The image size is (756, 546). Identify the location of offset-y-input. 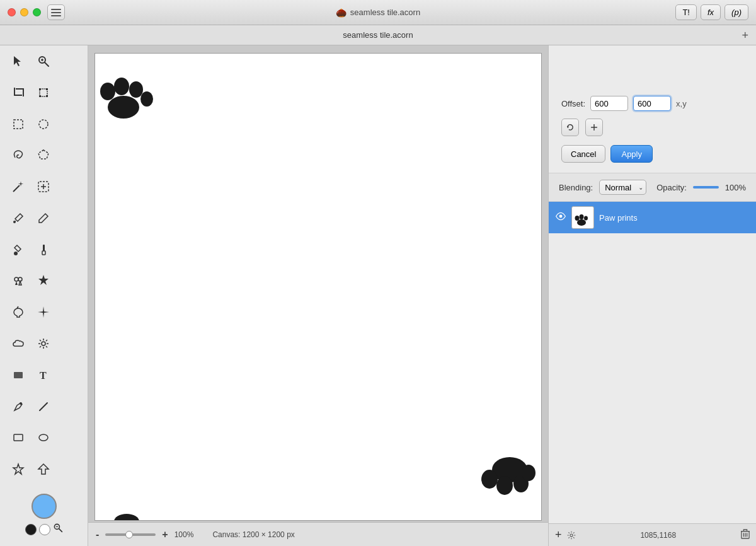
(652, 103).